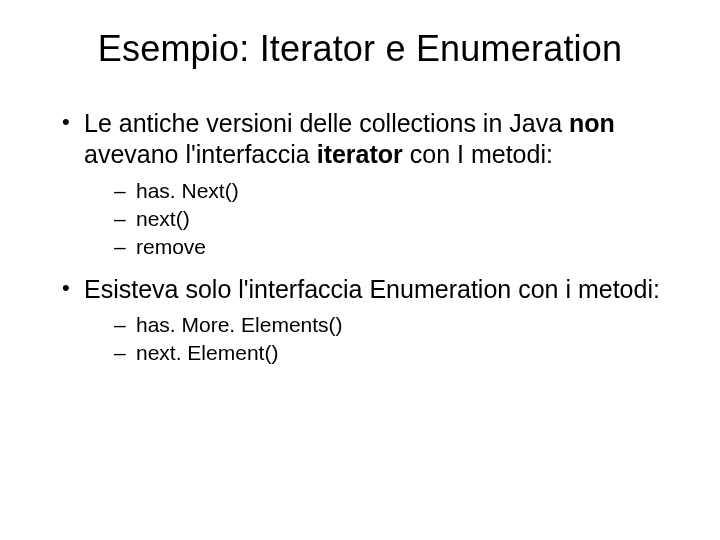 The width and height of the screenshot is (720, 540). I want to click on list-item: remove, so click(393, 247).